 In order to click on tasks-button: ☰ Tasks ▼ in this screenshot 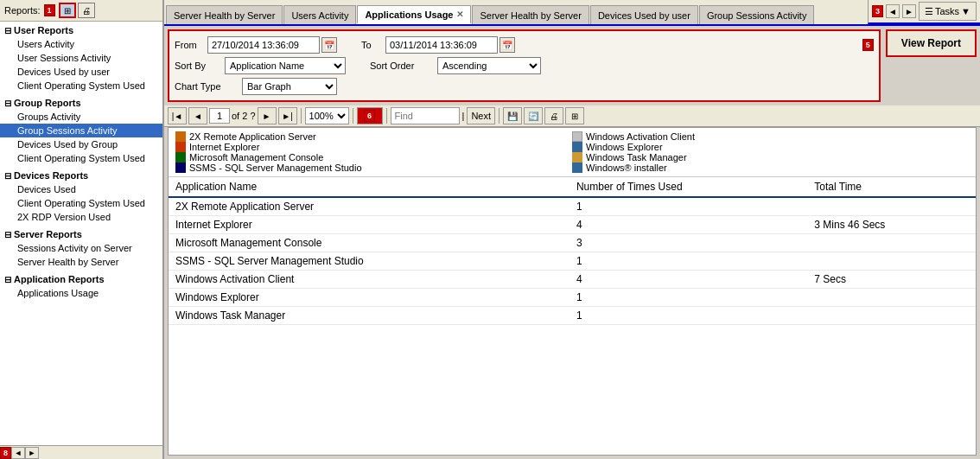, I will do `click(947, 11)`.